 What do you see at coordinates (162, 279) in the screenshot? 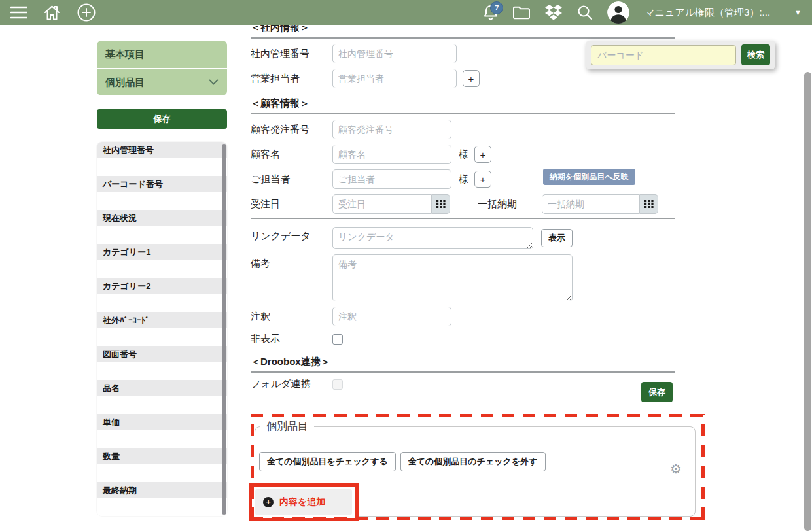
I see `sidebar: 基本項目 個別品目 保存 社内管理番号 バーコード番号 現在状況 カテゴリー1 …` at bounding box center [162, 279].